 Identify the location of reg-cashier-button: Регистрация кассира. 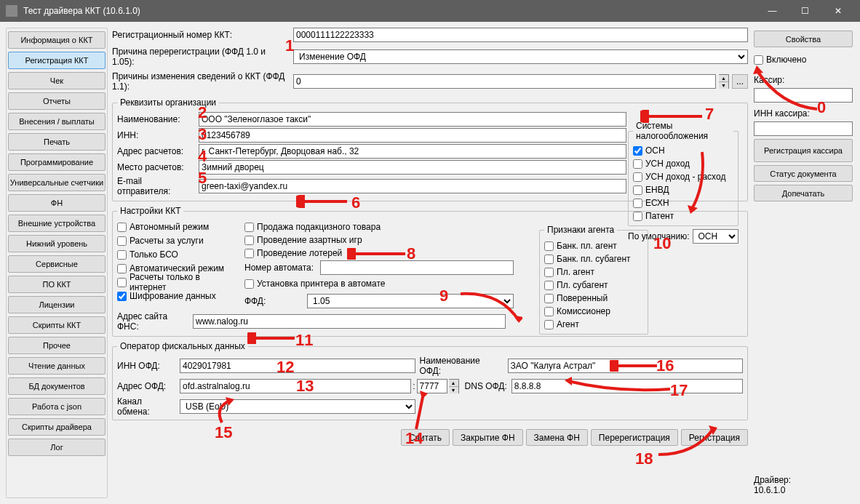
(803, 151).